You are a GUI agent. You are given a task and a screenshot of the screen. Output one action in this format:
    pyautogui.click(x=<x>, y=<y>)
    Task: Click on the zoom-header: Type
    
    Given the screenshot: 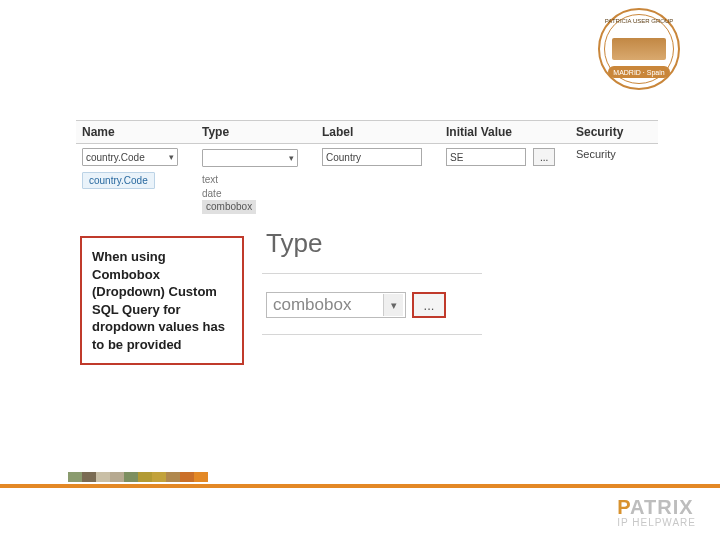 What is the action you would take?
    pyautogui.click(x=372, y=248)
    